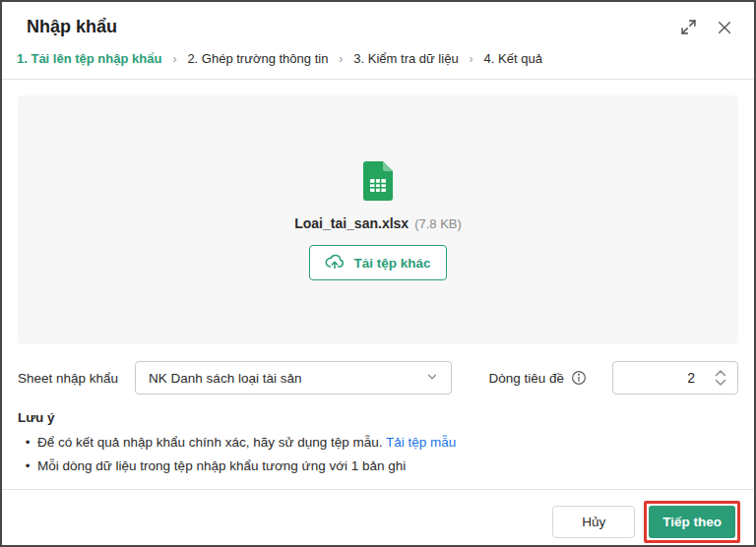 The width and height of the screenshot is (756, 547). Describe the element at coordinates (258, 59) in the screenshot. I see `step-map-fields: 2. Ghép trường thông tin` at that location.